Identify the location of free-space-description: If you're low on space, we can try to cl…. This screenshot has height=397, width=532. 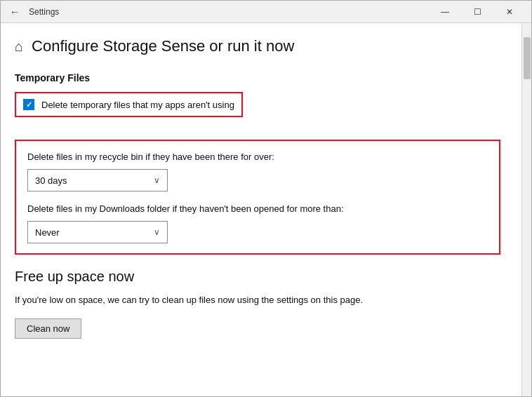
(258, 300).